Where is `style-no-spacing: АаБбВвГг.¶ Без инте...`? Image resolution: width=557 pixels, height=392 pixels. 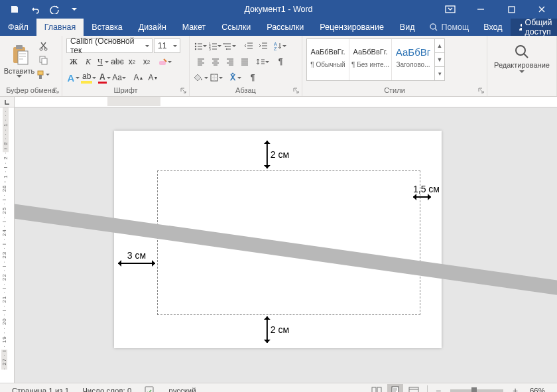
style-no-spacing: АаБбВвГг.¶ Без инте... is located at coordinates (371, 60).